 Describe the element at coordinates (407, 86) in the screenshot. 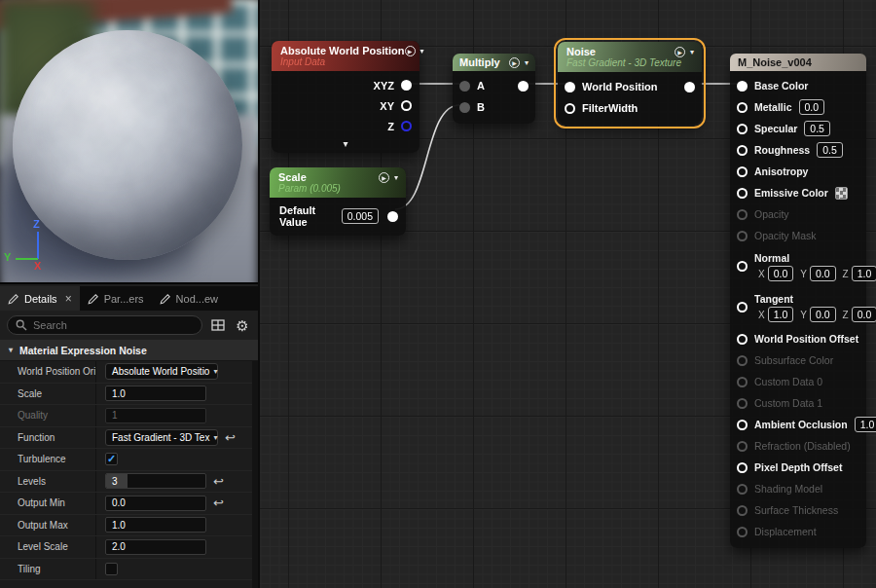

I see `output-pin-xyz` at that location.